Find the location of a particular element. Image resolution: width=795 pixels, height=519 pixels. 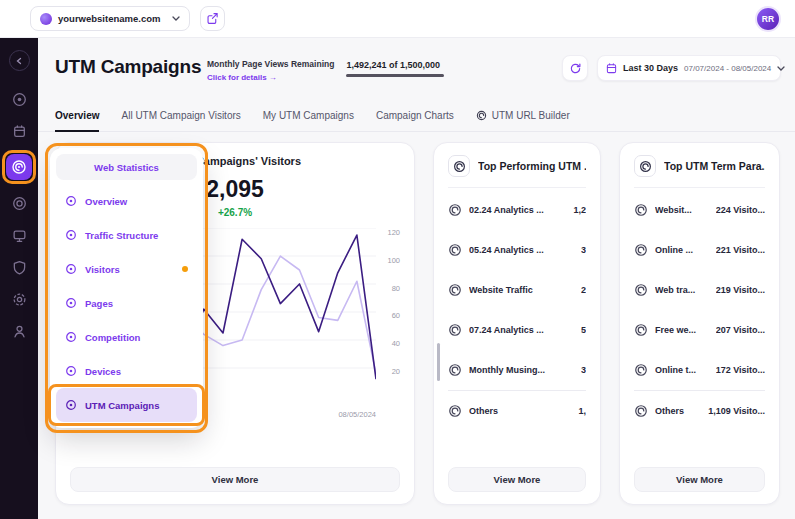

site-logo-icon is located at coordinates (46, 19).